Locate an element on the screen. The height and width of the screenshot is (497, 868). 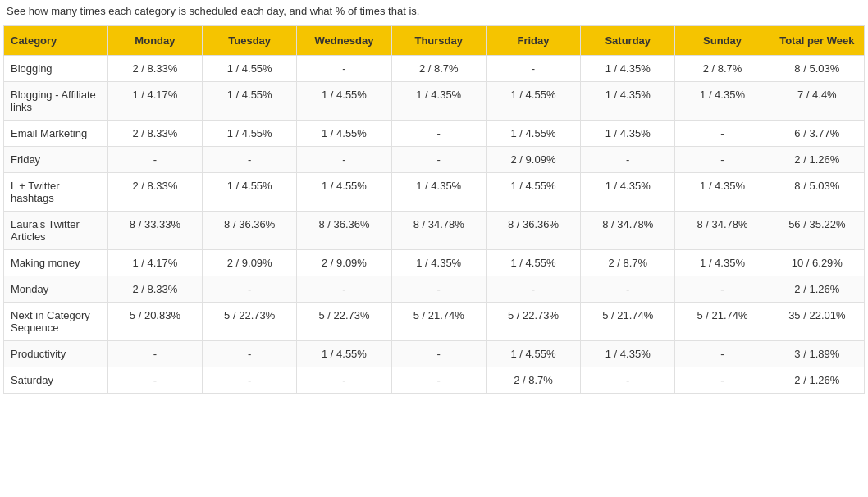
cell-category: Email Marketing is located at coordinates (56, 134).